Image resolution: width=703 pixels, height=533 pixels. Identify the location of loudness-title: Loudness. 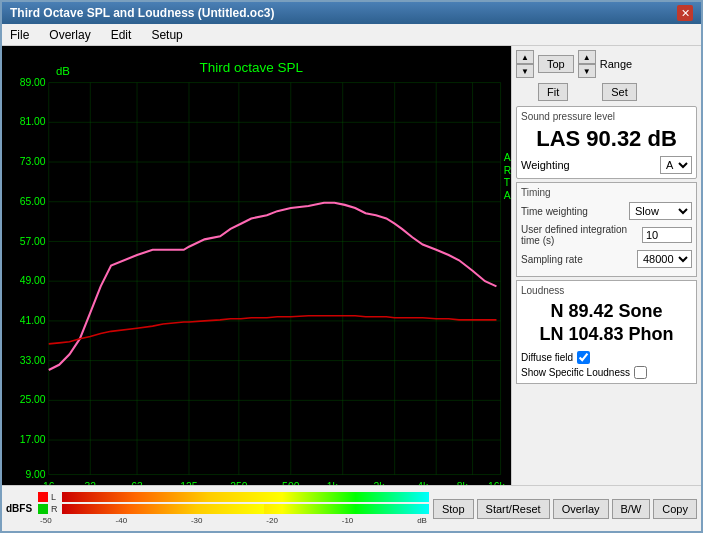
(606, 290).